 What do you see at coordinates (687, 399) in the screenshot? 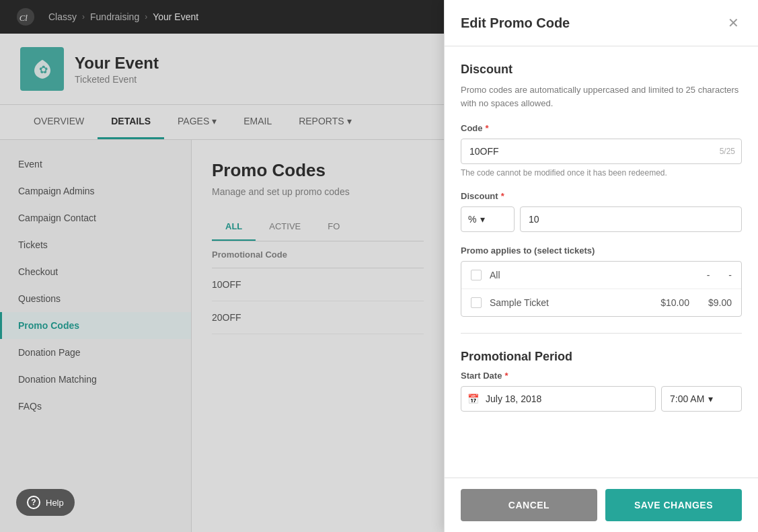
I see `time-value: 7:00 AM` at bounding box center [687, 399].